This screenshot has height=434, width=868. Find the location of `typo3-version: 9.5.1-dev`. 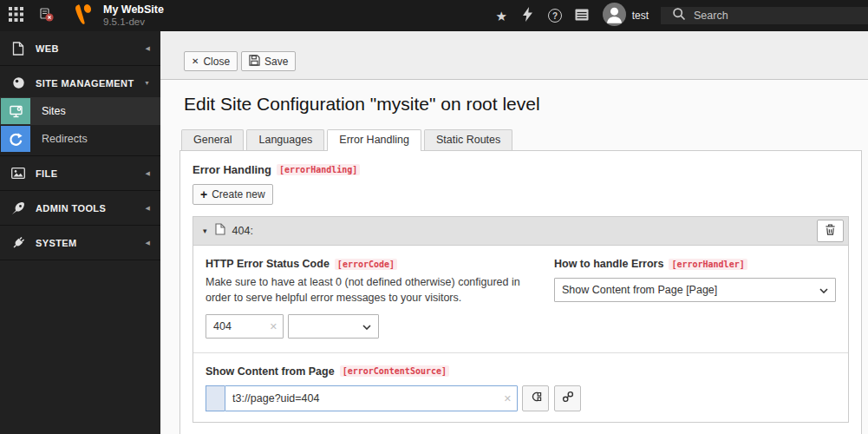

typo3-version: 9.5.1-dev is located at coordinates (134, 23).